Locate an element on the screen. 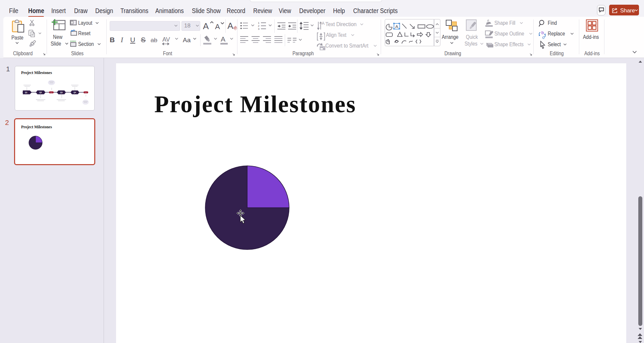 The image size is (644, 343). svg-text: AV is located at coordinates (166, 40).